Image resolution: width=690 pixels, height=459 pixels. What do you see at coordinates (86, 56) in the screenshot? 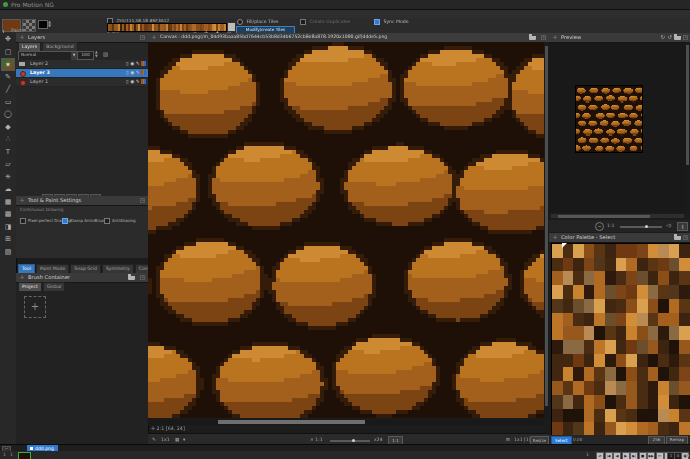
I see `layer-opacity-field: 100` at bounding box center [86, 56].